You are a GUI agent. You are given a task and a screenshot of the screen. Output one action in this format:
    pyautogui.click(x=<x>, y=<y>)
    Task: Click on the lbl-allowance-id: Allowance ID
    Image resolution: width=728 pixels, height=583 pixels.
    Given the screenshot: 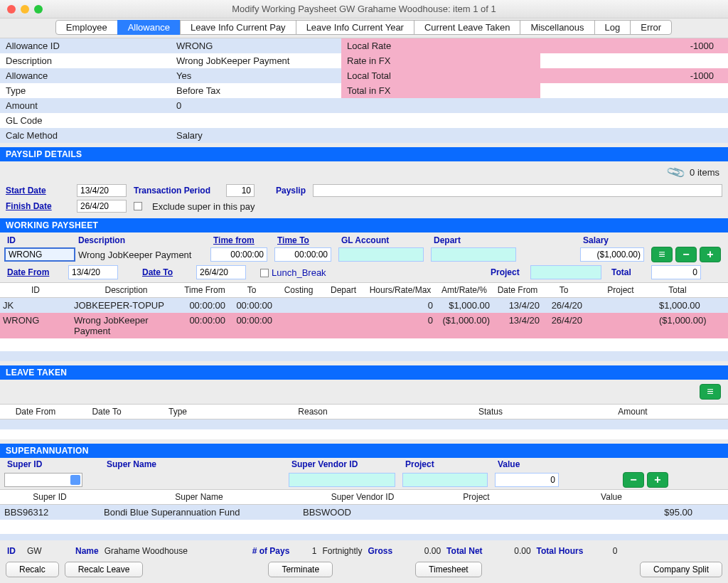 What is the action you would take?
    pyautogui.click(x=85, y=46)
    